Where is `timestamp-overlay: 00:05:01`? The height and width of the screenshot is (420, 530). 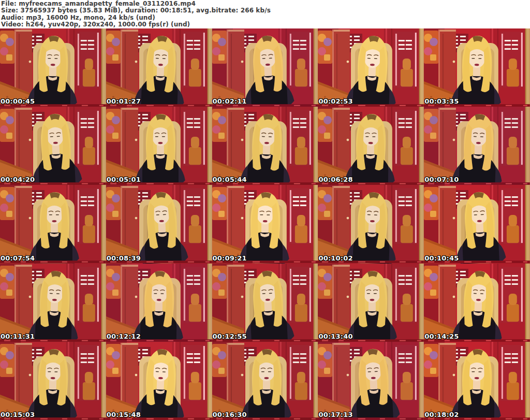
timestamp-overlay: 00:05:01 is located at coordinates (124, 179).